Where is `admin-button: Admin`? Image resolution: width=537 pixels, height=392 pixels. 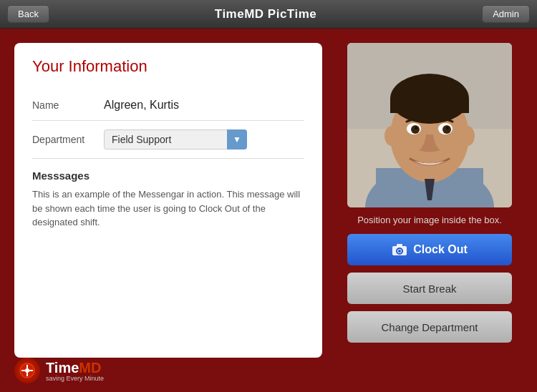
admin-button: Admin is located at coordinates (505, 14).